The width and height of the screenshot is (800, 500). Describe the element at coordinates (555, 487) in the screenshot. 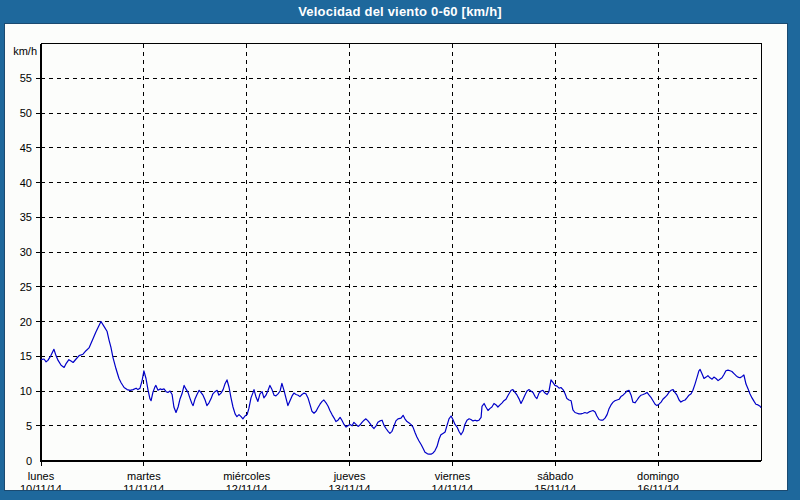

I see `x-day-date-label: 15/11/14` at that location.